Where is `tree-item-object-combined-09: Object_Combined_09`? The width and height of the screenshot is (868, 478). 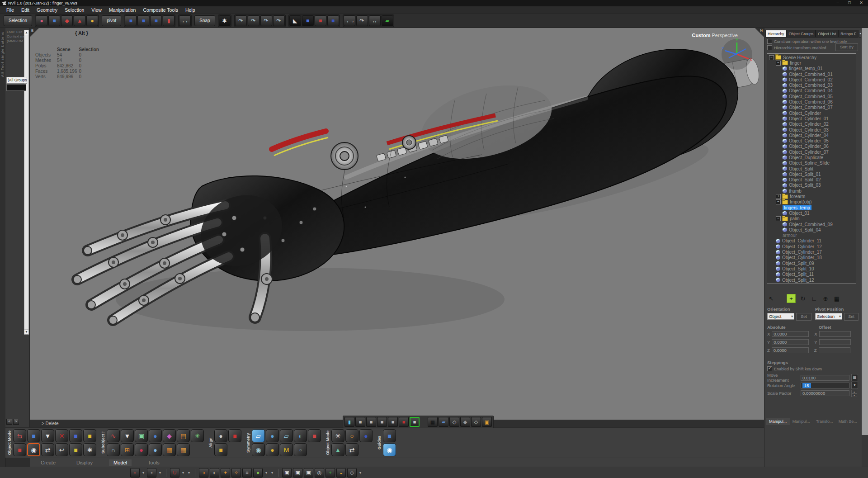 tree-item-object-combined-09: Object_Combined_09 is located at coordinates (811, 224).